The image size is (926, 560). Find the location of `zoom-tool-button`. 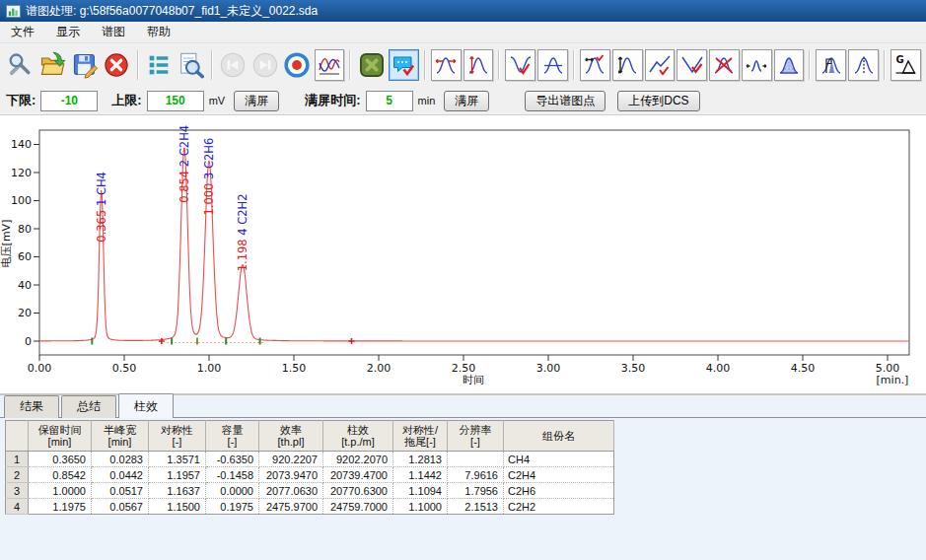

zoom-tool-button is located at coordinates (20, 65).